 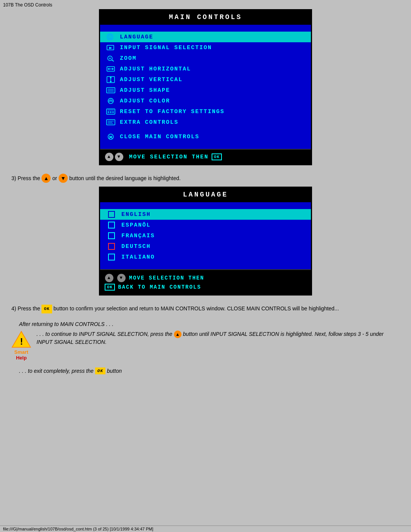 What do you see at coordinates (111, 69) in the screenshot?
I see `adjust-horizontal-icon` at bounding box center [111, 69].